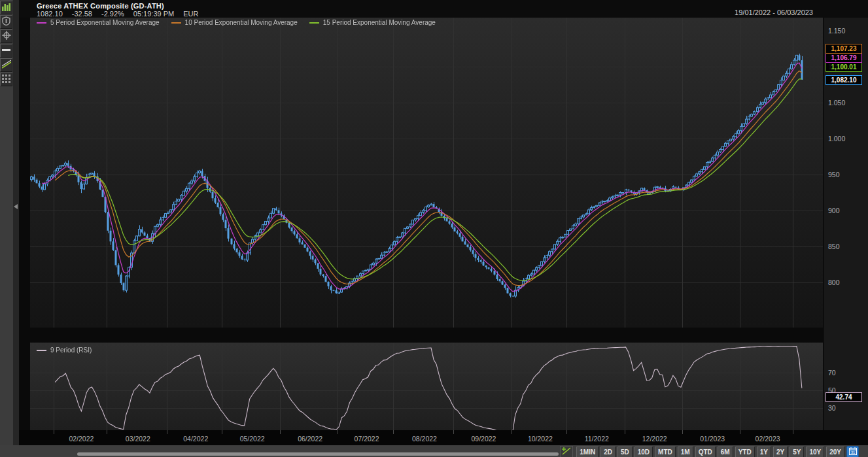 Image resolution: width=868 pixels, height=457 pixels. Describe the element at coordinates (379, 22) in the screenshot. I see `legend-label: 15 Period Exponential Moving Average` at that location.